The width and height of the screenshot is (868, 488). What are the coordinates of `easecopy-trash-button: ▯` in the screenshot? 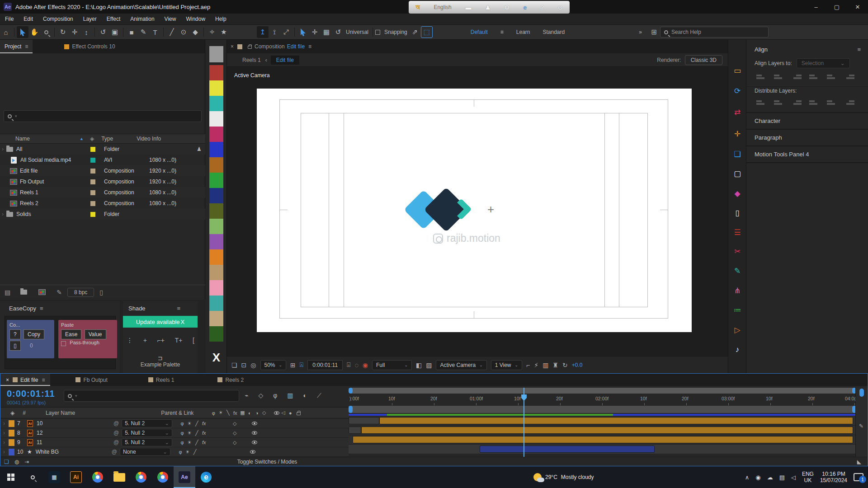 It's located at (15, 346).